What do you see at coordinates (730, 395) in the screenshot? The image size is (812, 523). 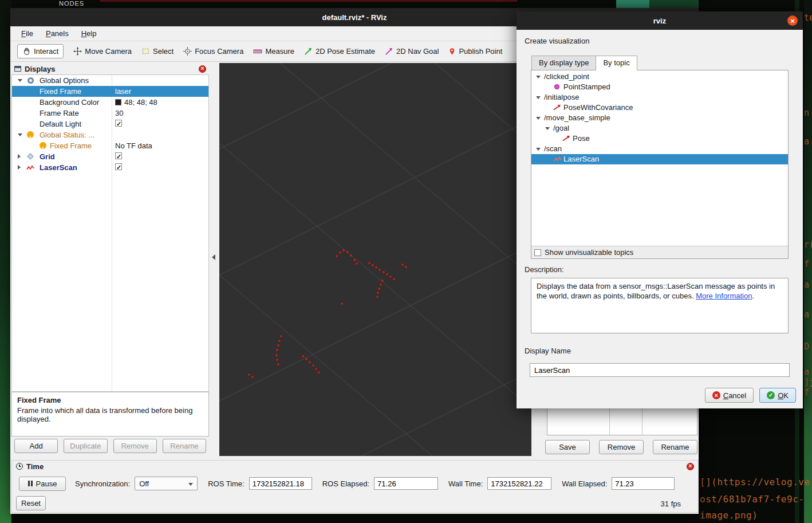 I see `cancel-button: Cancel` at bounding box center [730, 395].